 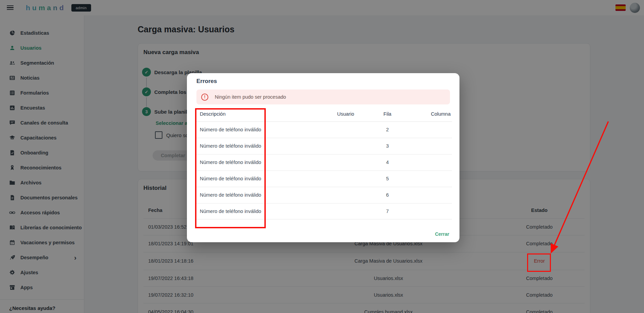 I want to click on error-row: Número de teléfono inválido 6, so click(x=324, y=195).